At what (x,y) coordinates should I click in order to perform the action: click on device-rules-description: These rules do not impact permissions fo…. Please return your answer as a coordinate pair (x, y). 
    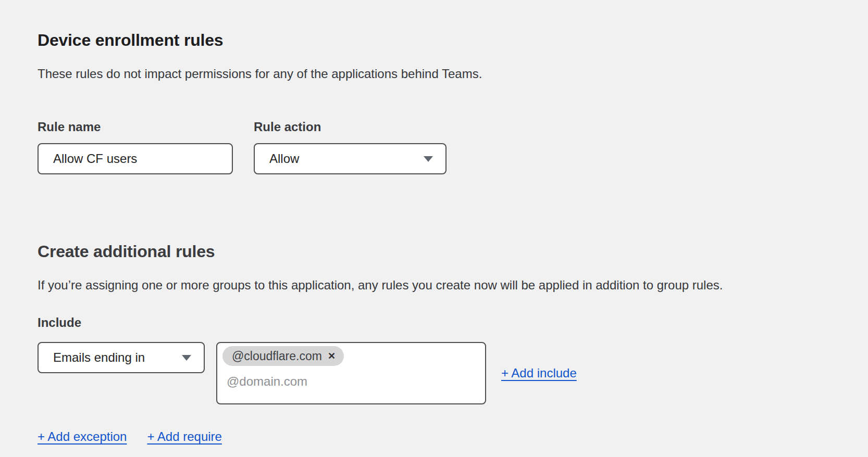
    Looking at the image, I should click on (434, 74).